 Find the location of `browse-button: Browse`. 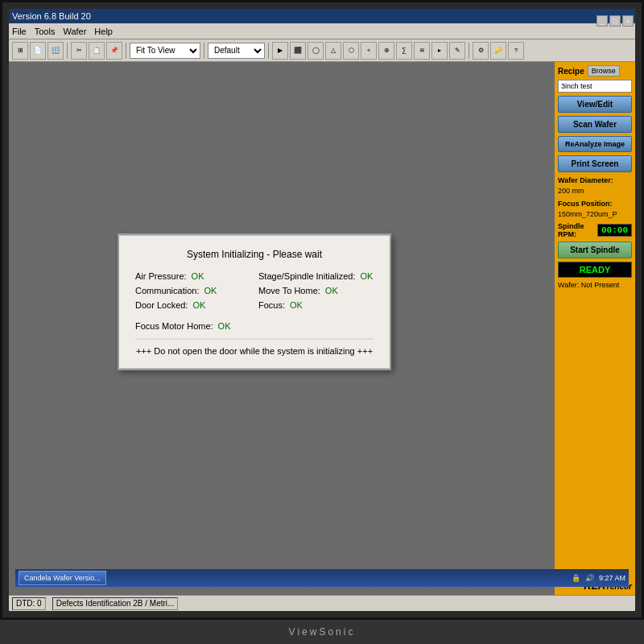

browse-button: Browse is located at coordinates (604, 71).